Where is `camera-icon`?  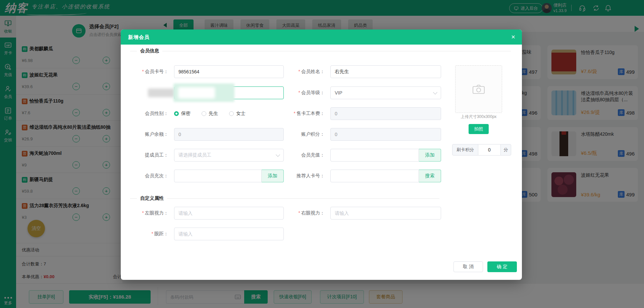
camera-icon is located at coordinates (479, 89).